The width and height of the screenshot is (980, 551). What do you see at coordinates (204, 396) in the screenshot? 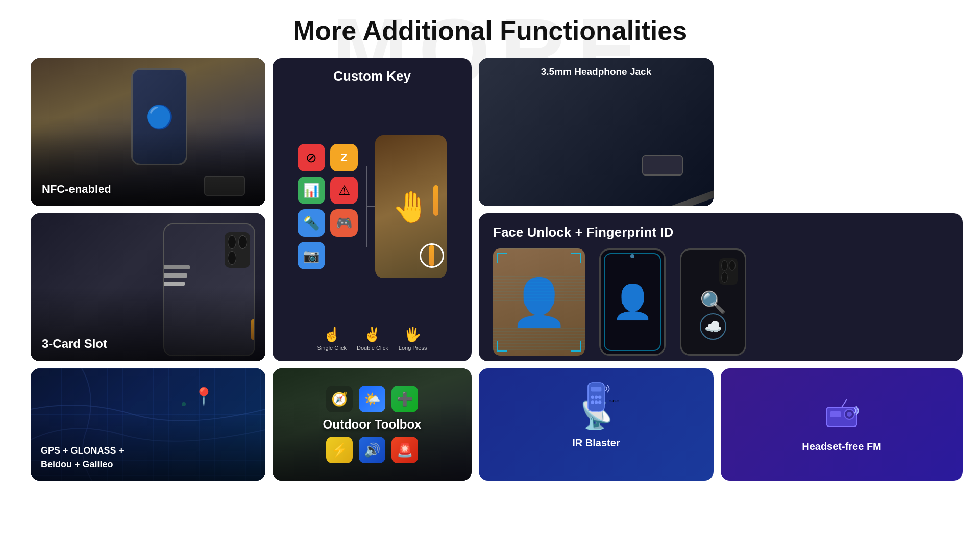
I see `location-pin-icon: 📍` at bounding box center [204, 396].